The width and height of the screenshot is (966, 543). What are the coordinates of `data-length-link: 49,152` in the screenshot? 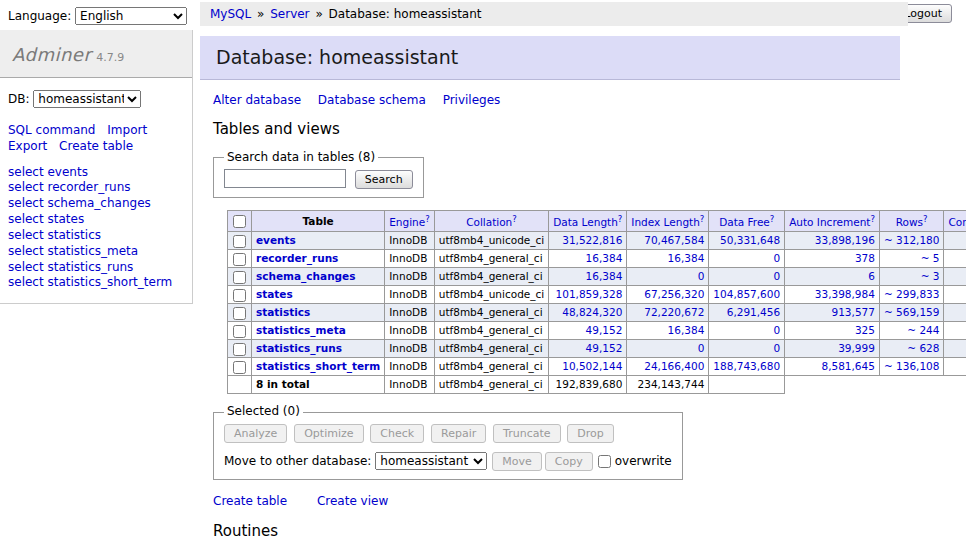 It's located at (604, 330).